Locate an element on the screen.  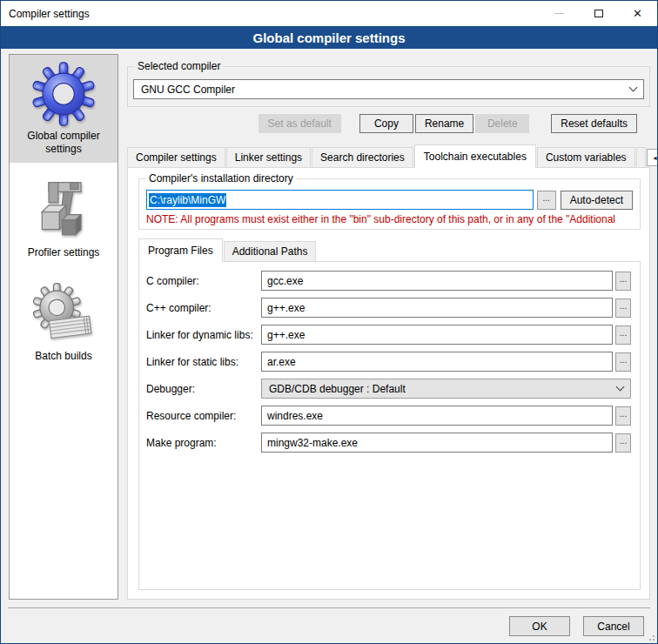
ok-button: OK is located at coordinates (540, 627).